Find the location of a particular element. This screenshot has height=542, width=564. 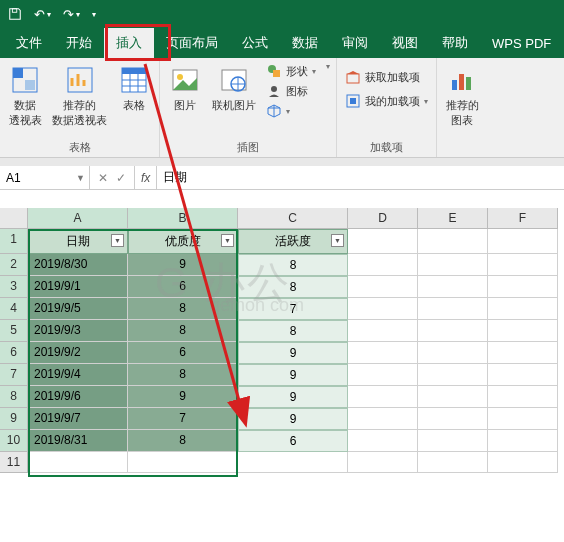

tab-view: 视图 is located at coordinates (405, 43).